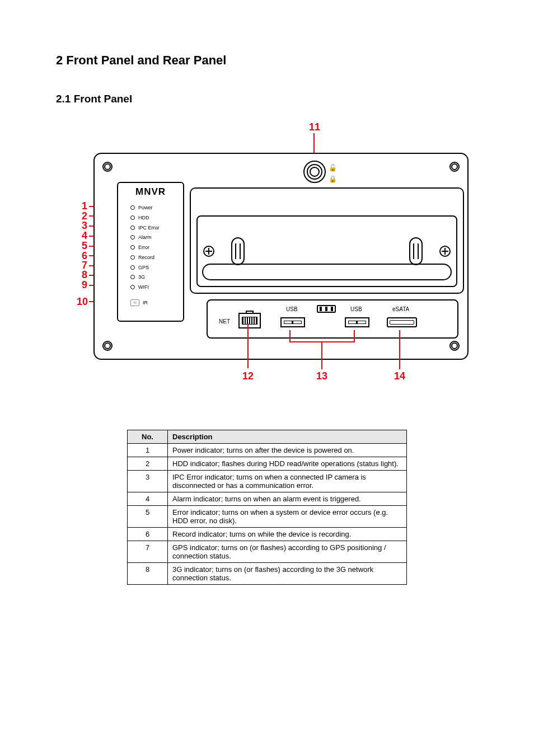 The width and height of the screenshot is (534, 756). What do you see at coordinates (148, 499) in the screenshot?
I see `cell-no: 4` at bounding box center [148, 499].